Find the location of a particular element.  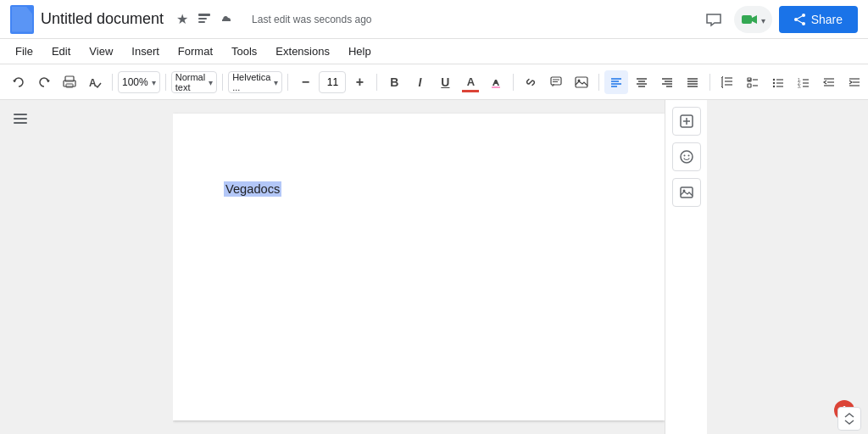

menu-edit: Edit is located at coordinates (61, 51).